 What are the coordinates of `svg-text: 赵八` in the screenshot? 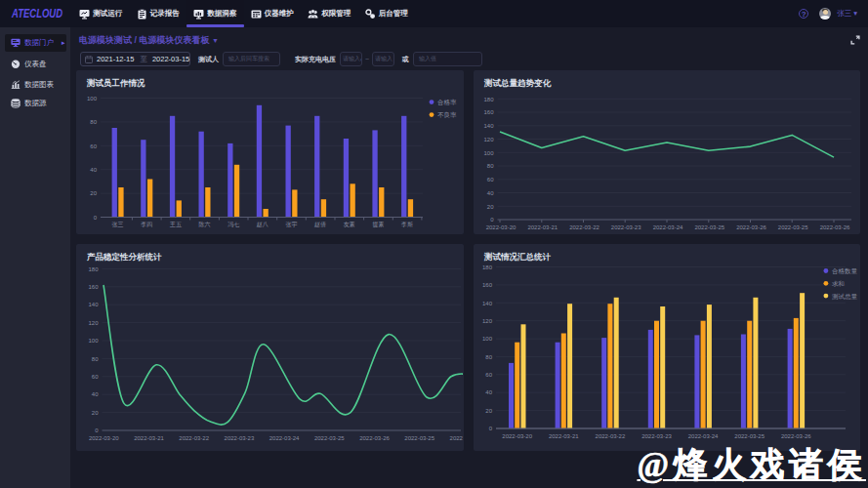 It's located at (263, 224).